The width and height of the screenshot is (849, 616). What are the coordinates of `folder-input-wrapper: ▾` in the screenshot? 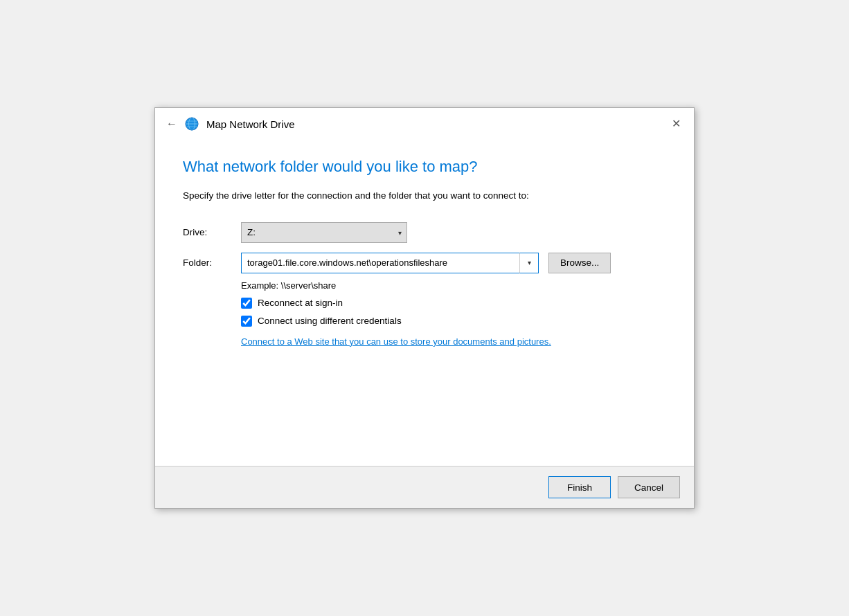 It's located at (390, 263).